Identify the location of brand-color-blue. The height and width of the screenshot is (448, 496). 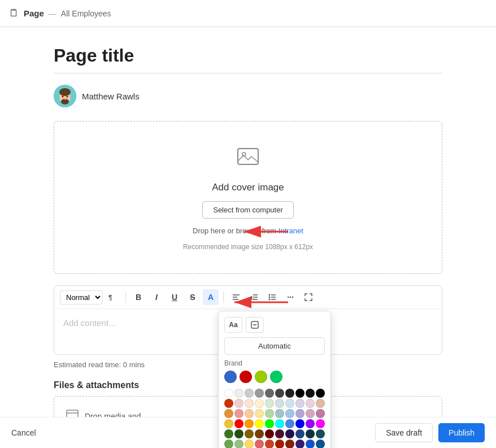
(230, 377).